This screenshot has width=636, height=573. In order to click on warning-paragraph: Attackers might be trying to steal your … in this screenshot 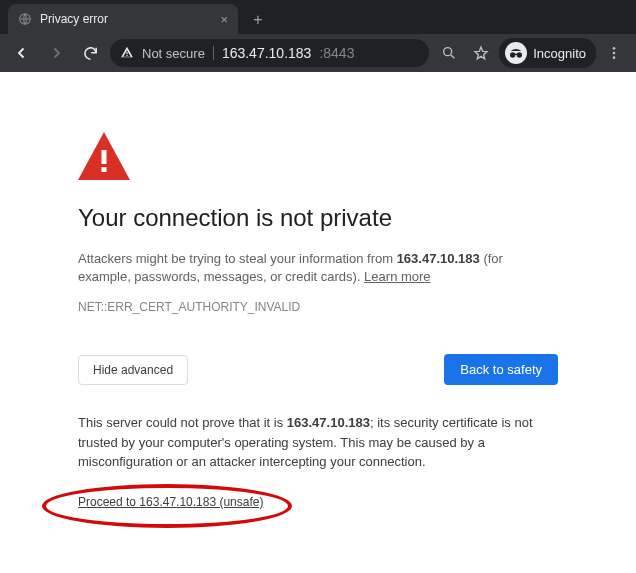, I will do `click(318, 268)`.